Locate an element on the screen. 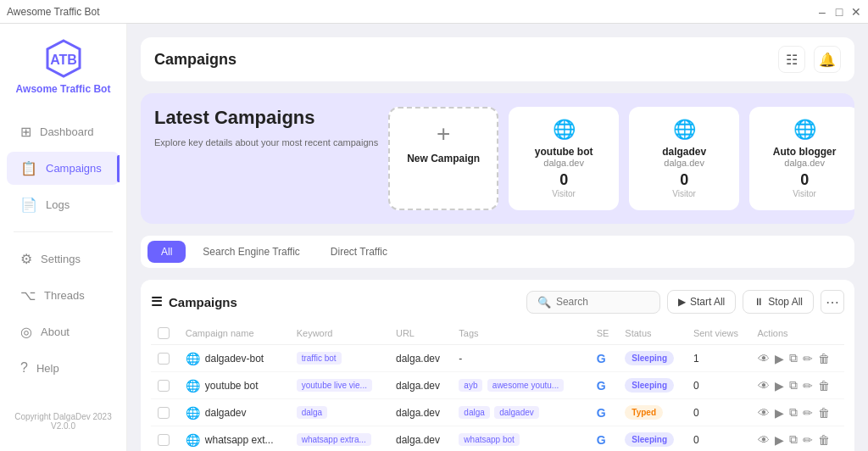  row-name-cell: 🌐 dalgadev-bot is located at coordinates (234, 359).